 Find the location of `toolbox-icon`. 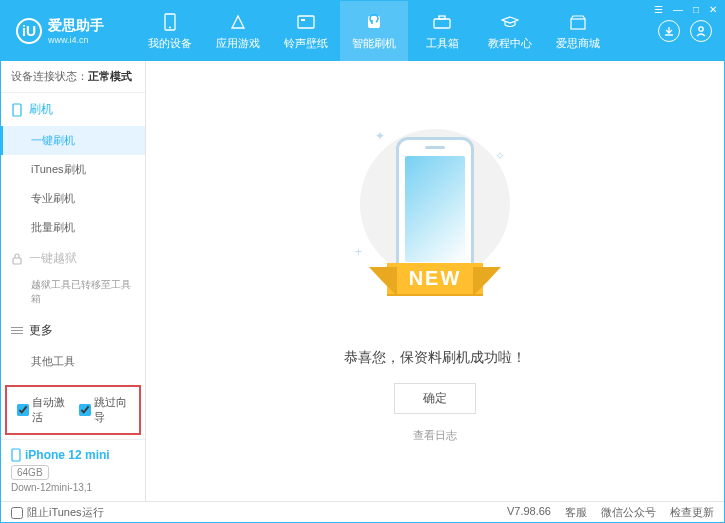

toolbox-icon is located at coordinates (442, 22).